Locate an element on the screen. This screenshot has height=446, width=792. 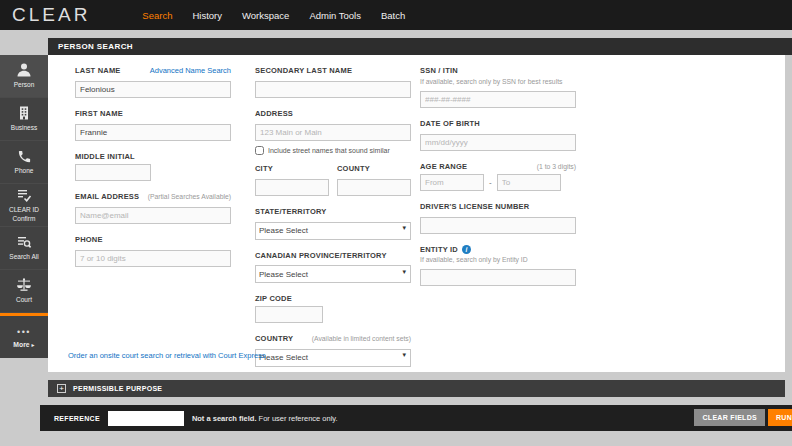
city-field-group: CITY is located at coordinates (292, 180).